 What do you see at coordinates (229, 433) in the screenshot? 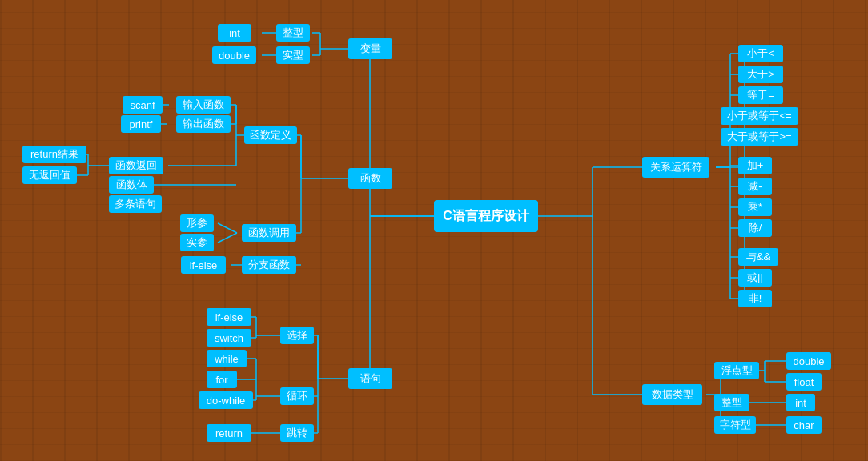
I see `node-return: return` at bounding box center [229, 433].